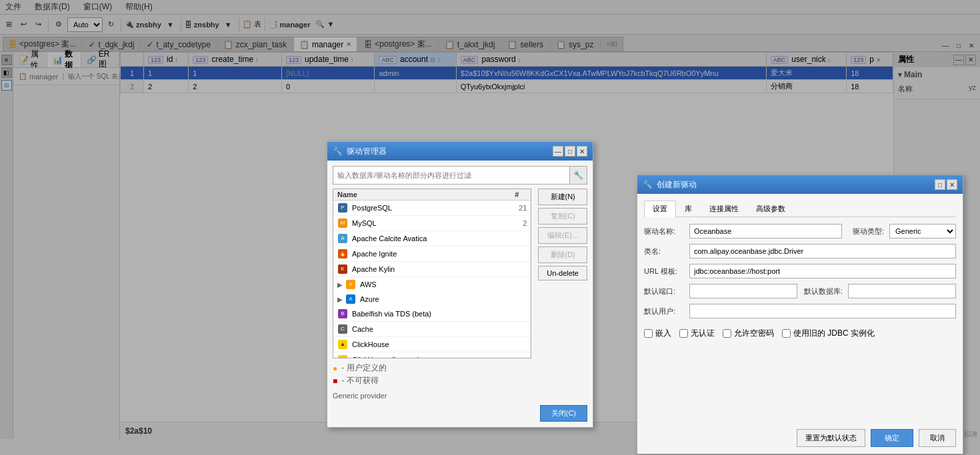  I want to click on driver-name-postgresql: PostgreSQL, so click(429, 208).